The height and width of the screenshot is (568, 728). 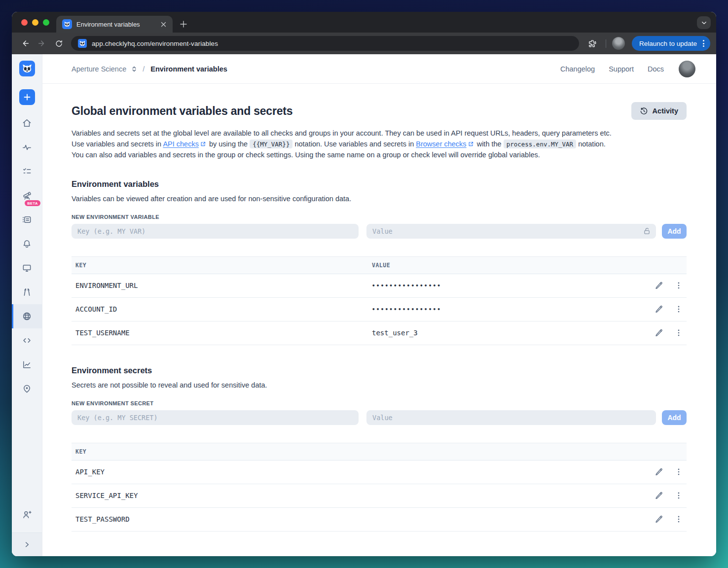 What do you see at coordinates (27, 317) in the screenshot?
I see `sidebar-item-environments` at bounding box center [27, 317].